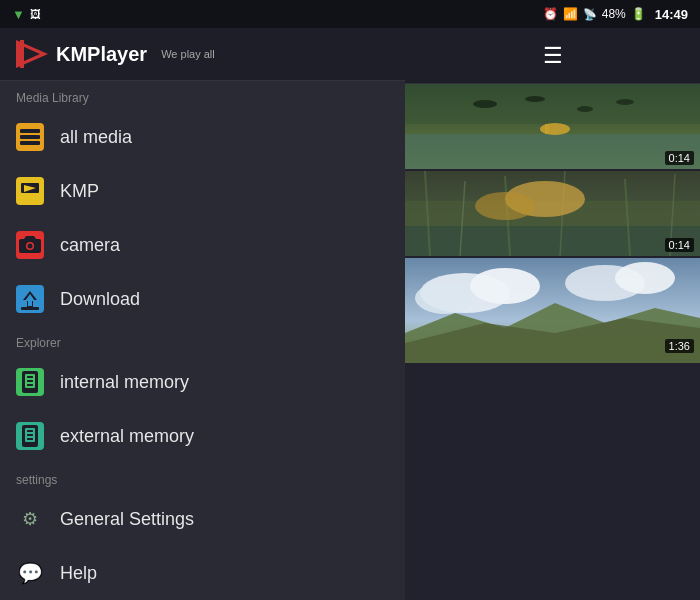  I want to click on camera-icon, so click(30, 245).